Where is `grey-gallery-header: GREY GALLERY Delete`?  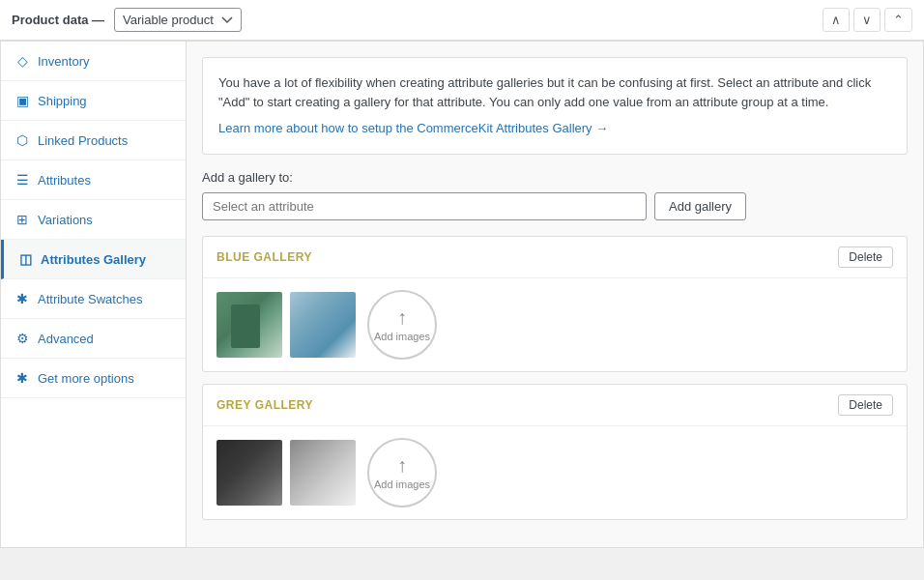 grey-gallery-header: GREY GALLERY Delete is located at coordinates (555, 406).